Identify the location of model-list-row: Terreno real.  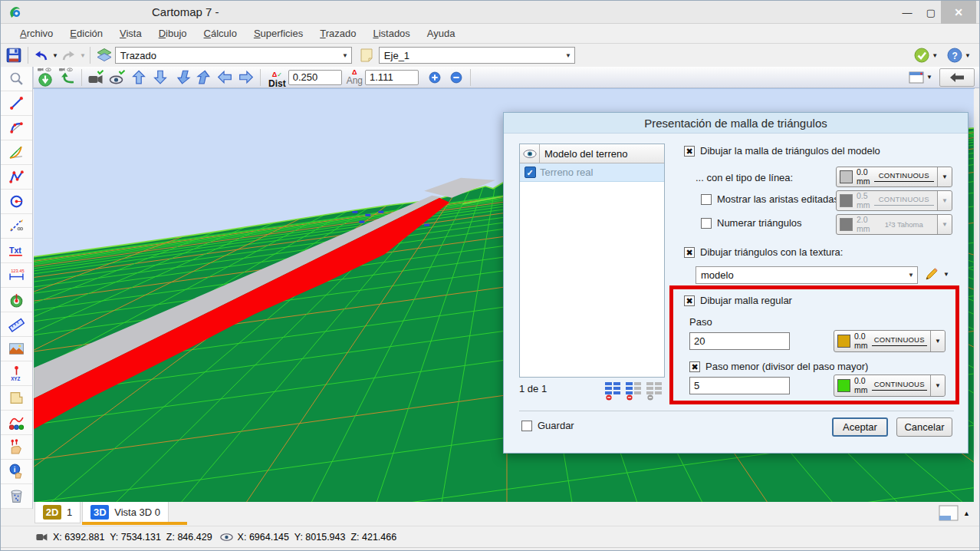
(592, 173).